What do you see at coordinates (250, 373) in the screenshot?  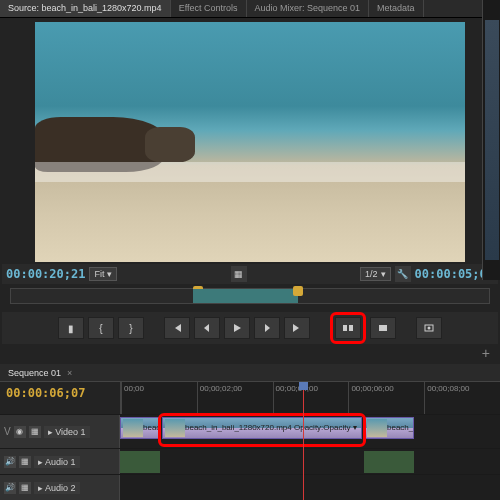 I see `sequence-tab: Sequence 01 ×` at bounding box center [250, 373].